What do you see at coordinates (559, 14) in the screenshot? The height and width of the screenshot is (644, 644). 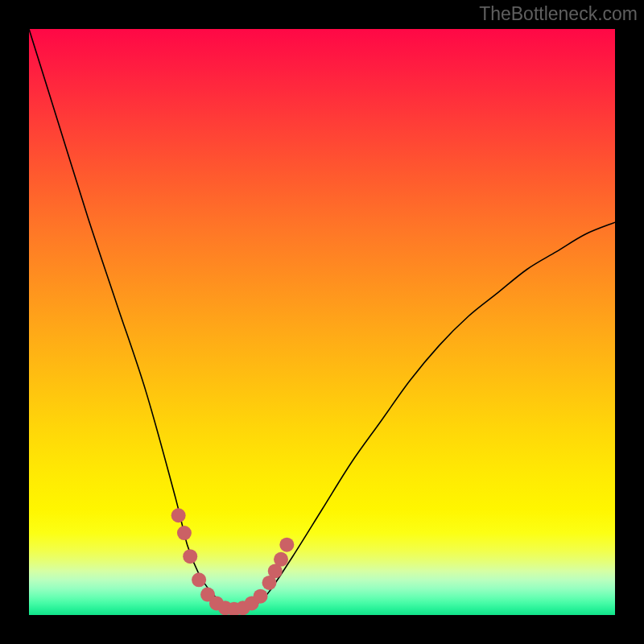 I see `watermark-text: TheBottleneck.com` at bounding box center [559, 14].